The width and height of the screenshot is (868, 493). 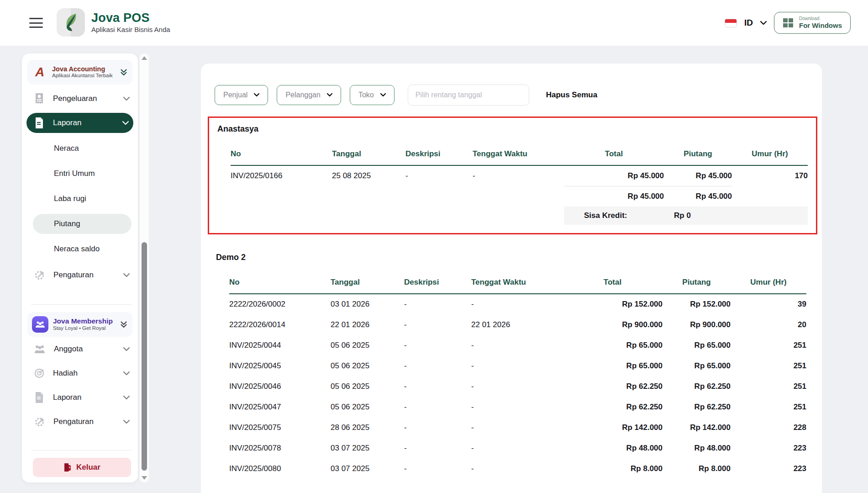 I want to click on jova-accounting-subtitle: Aplikasi Akuntansi Terbaik, so click(x=84, y=76).